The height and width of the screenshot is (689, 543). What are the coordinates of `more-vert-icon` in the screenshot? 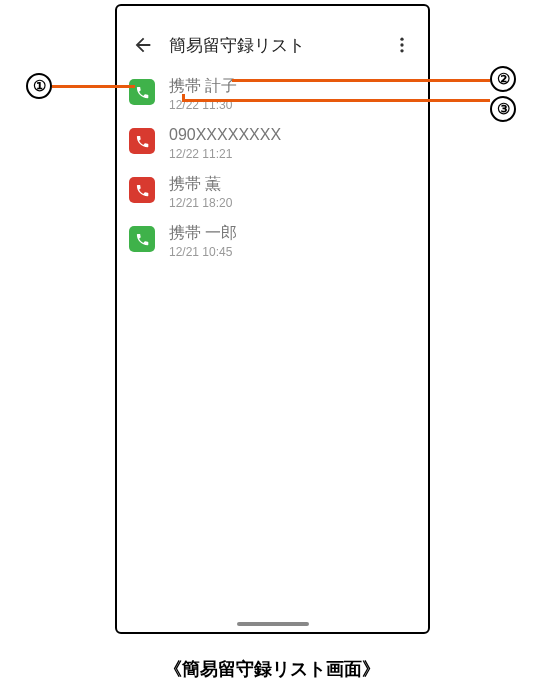 It's located at (402, 45).